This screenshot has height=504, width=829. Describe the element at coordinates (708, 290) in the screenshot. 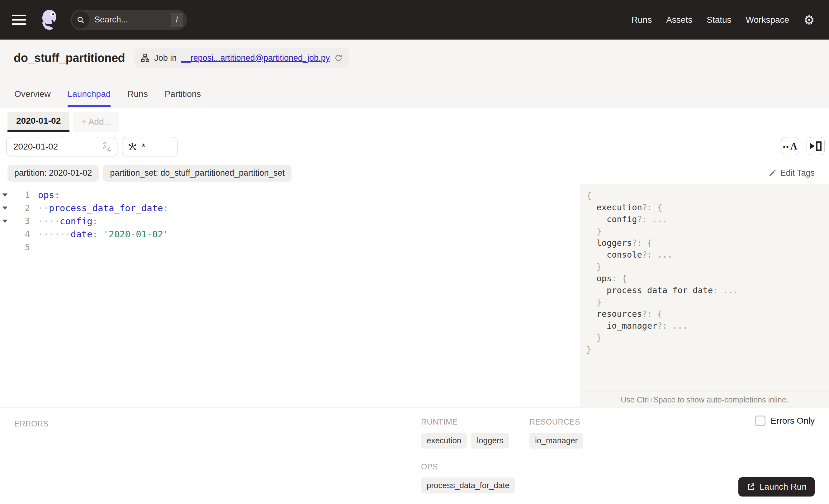

I see `schema-line: process_data_for_date: ...` at that location.